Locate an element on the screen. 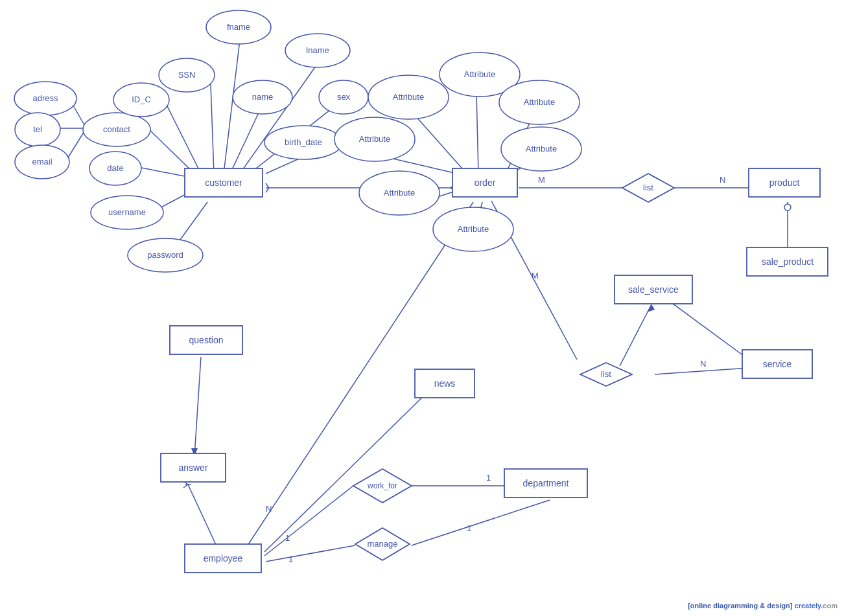 The height and width of the screenshot is (616, 844). ellipse-attr2-label: Attribute is located at coordinates (539, 102).